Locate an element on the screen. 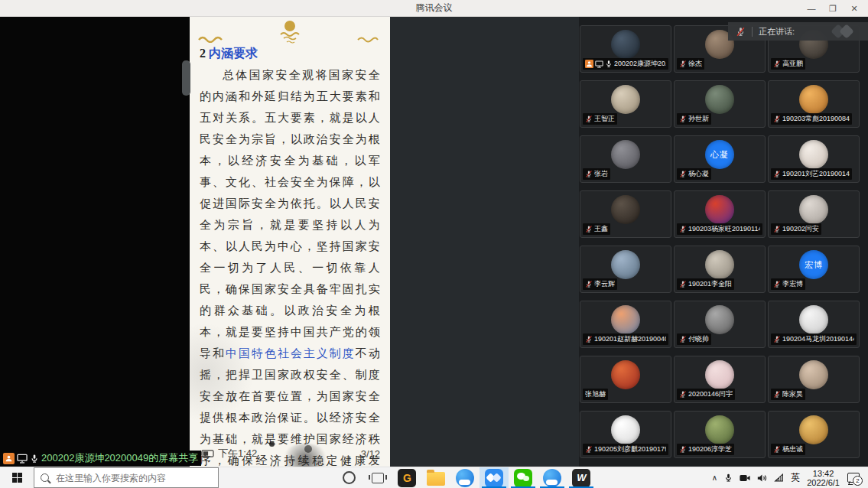 This screenshot has width=868, height=488. participant-name: 李云辉 is located at coordinates (604, 285).